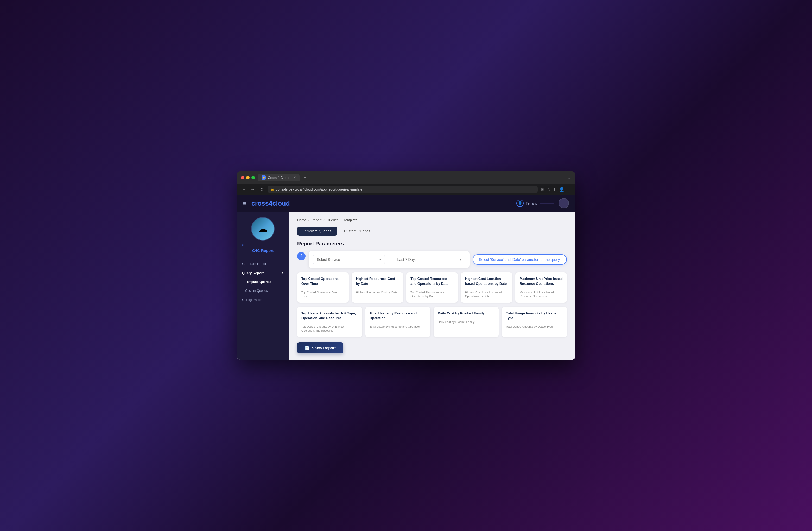 The height and width of the screenshot is (531, 812). Describe the element at coordinates (432, 259) in the screenshot. I see `step-row: 2 Select Service ▾ Last 7 Days ▾ Select …` at that location.